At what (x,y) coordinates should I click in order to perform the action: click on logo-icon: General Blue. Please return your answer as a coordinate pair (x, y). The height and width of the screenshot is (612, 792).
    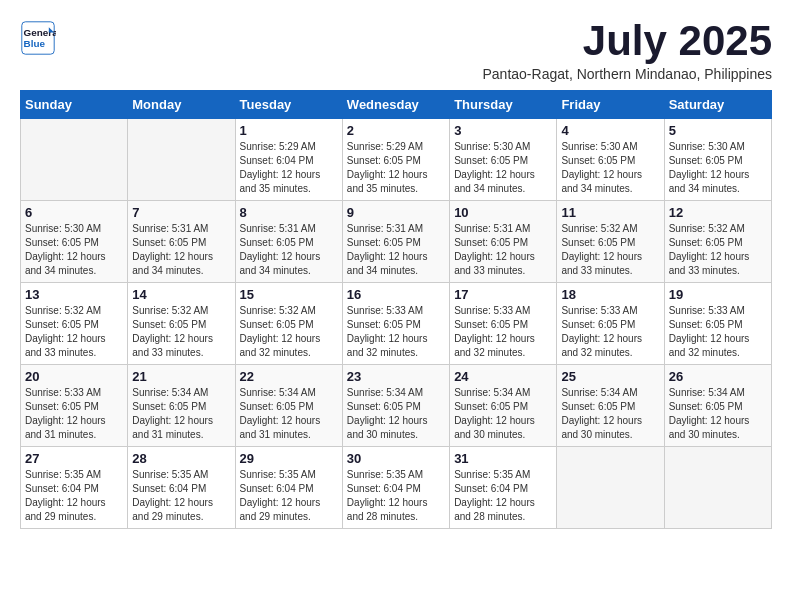
    Looking at the image, I should click on (38, 38).